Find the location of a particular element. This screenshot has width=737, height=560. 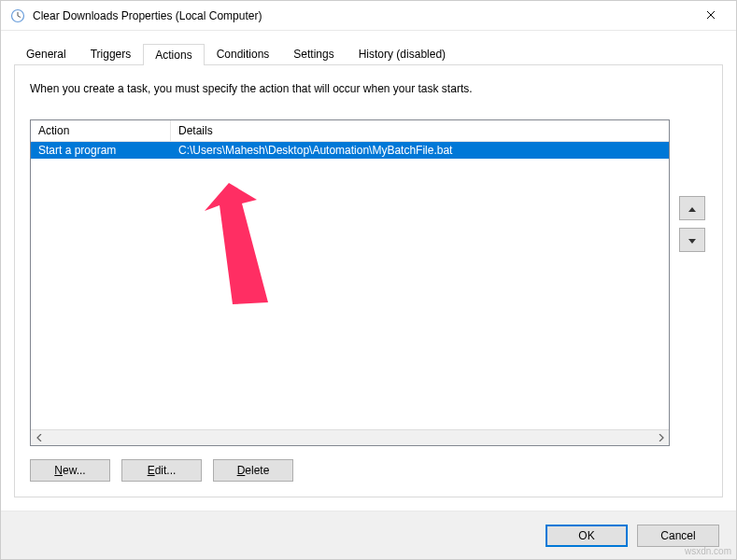

tab-settings: Settings is located at coordinates (314, 54).